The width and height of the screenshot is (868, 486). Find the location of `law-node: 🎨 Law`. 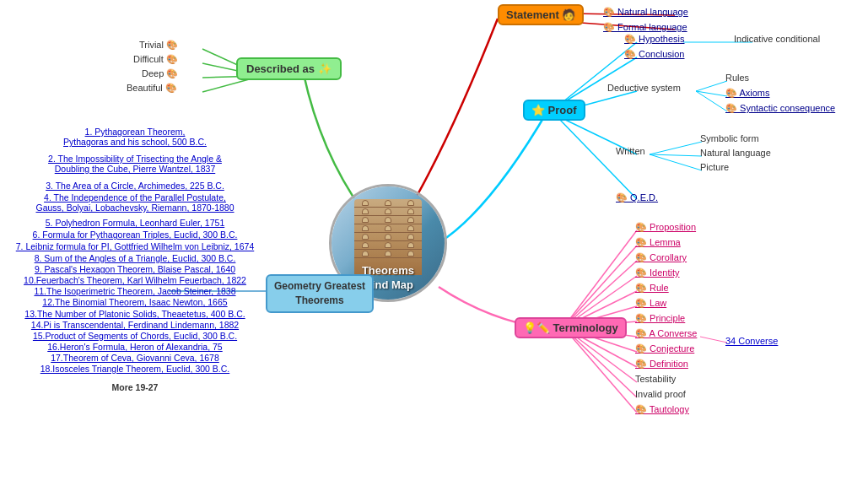

law-node: 🎨 Law is located at coordinates (651, 304).